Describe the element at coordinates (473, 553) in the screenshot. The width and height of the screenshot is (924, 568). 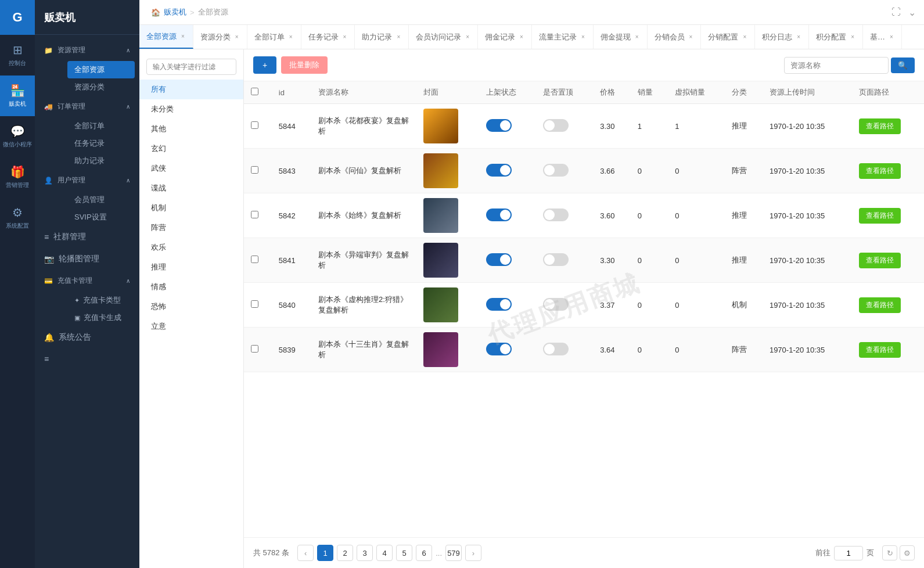
I see `page-next: ›` at that location.